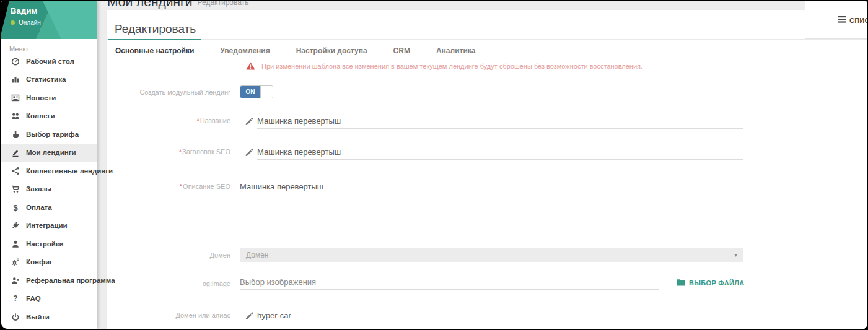 This screenshot has width=868, height=330. Describe the element at coordinates (15, 262) in the screenshot. I see `gears-icon` at that location.